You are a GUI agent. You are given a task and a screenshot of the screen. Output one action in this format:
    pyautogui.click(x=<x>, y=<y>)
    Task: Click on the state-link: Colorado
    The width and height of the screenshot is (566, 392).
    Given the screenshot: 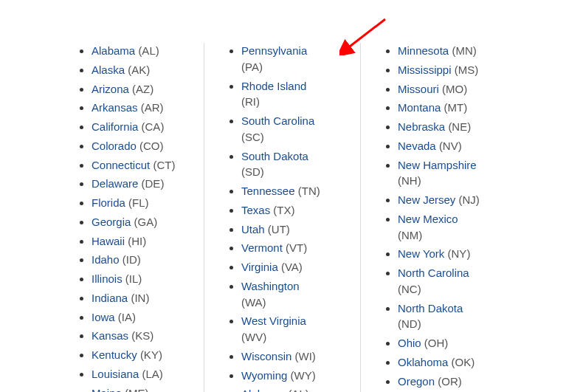 What is the action you would take?
    pyautogui.click(x=114, y=146)
    